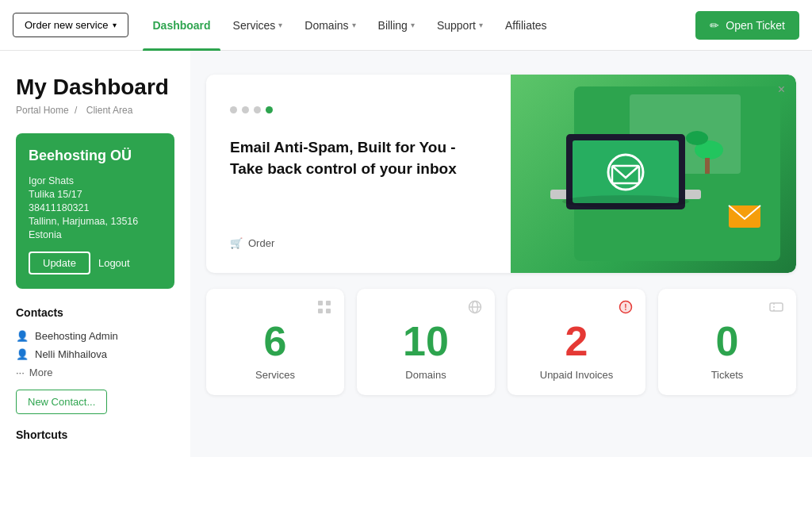  Describe the element at coordinates (653, 174) in the screenshot. I see `banner-svg` at that location.